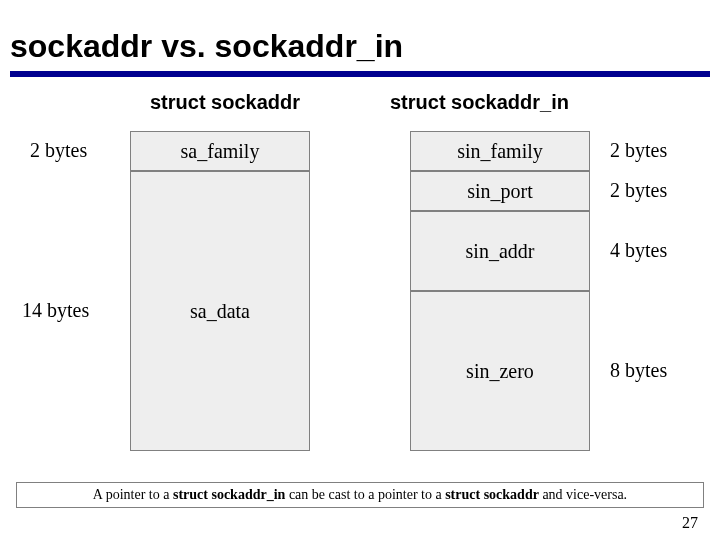  Describe the element at coordinates (500, 371) in the screenshot. I see `field-sin-zero: sin_zero` at that location.